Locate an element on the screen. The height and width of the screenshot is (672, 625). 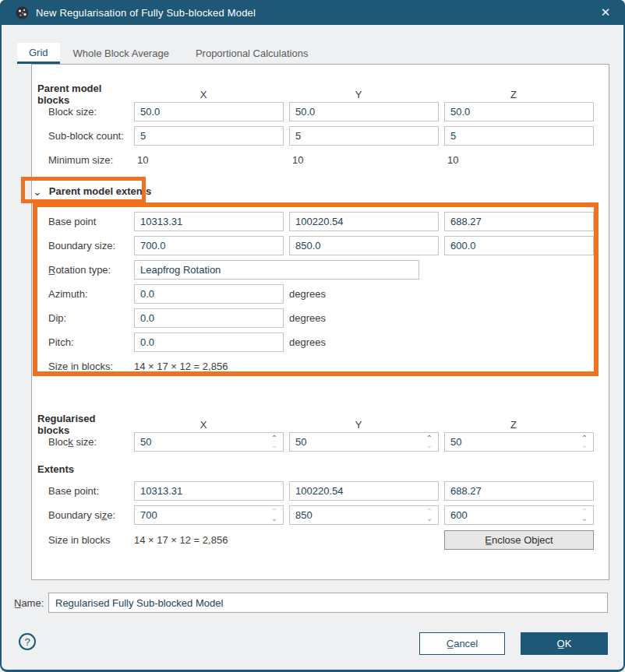
extents-boundary-size-x-input is located at coordinates (209, 515).